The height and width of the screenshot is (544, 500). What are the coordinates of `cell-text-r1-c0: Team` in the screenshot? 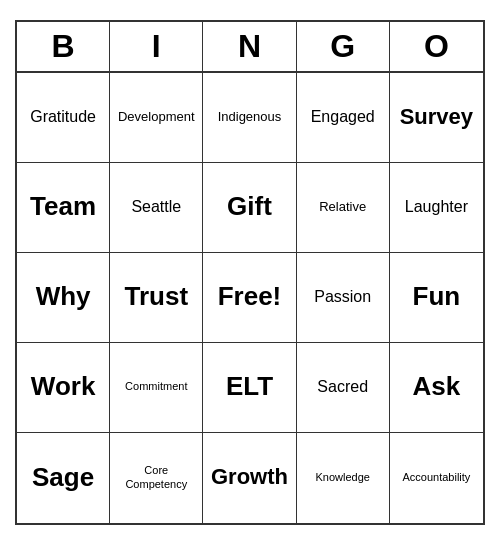 It's located at (63, 206).